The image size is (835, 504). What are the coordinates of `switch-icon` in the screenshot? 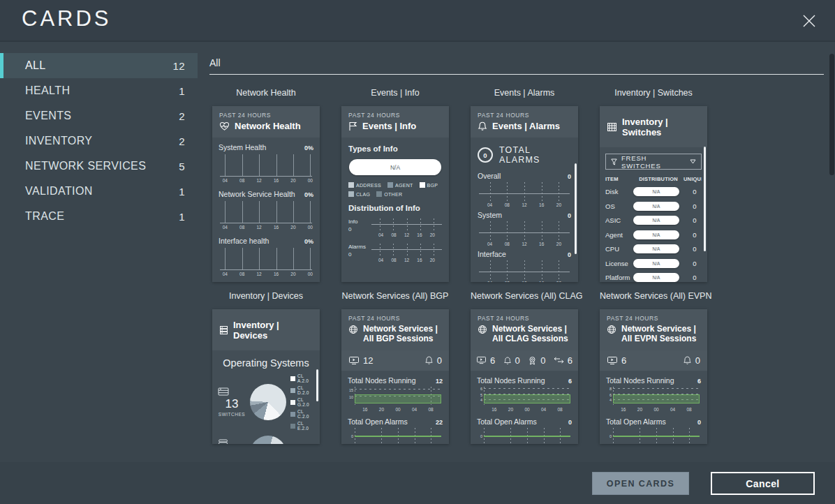 It's located at (232, 392).